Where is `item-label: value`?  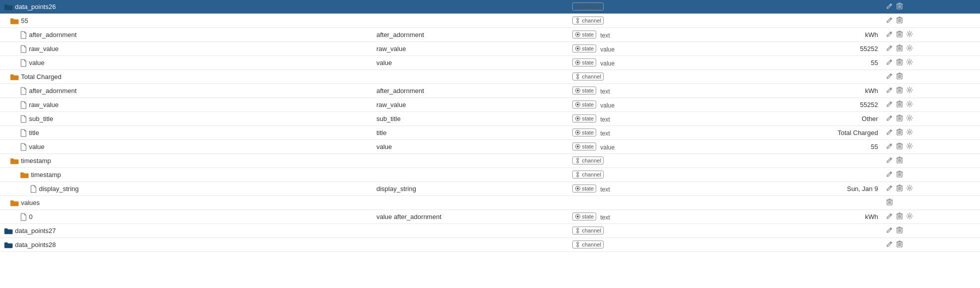 item-label: value is located at coordinates (37, 63).